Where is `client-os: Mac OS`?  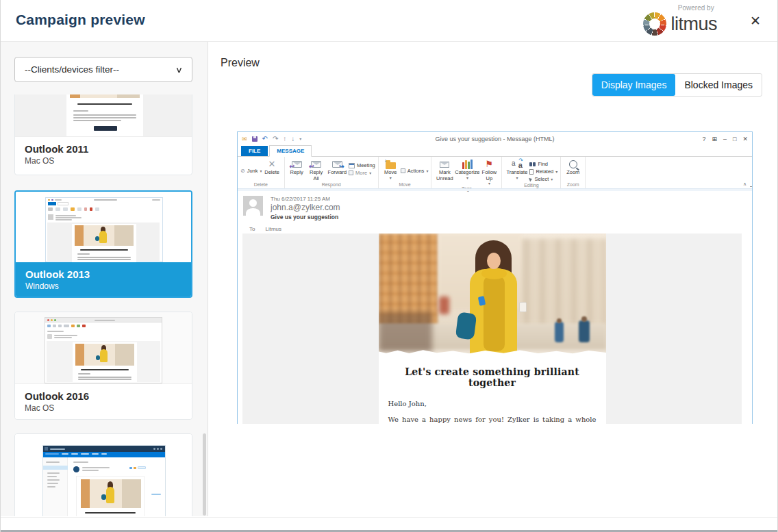
client-os: Mac OS is located at coordinates (103, 161).